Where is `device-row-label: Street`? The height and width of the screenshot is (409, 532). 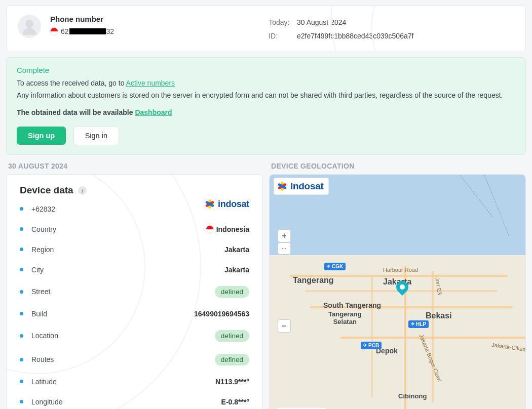 device-row-label: Street is located at coordinates (41, 292).